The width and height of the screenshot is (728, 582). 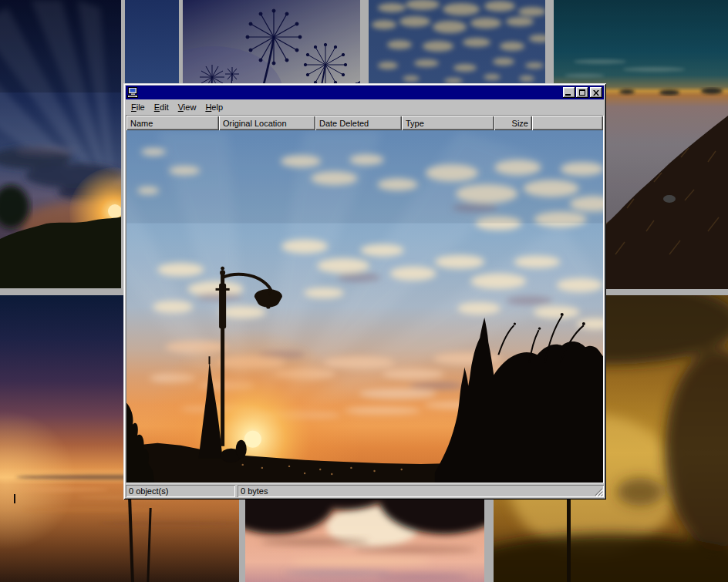 I want to click on close-icon, so click(x=596, y=93).